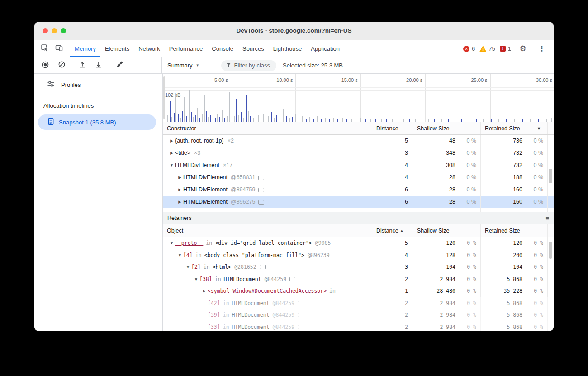 The height and width of the screenshot is (376, 588). Describe the element at coordinates (358, 218) in the screenshot. I see `retainers-section-header: Retainers ≡` at that location.